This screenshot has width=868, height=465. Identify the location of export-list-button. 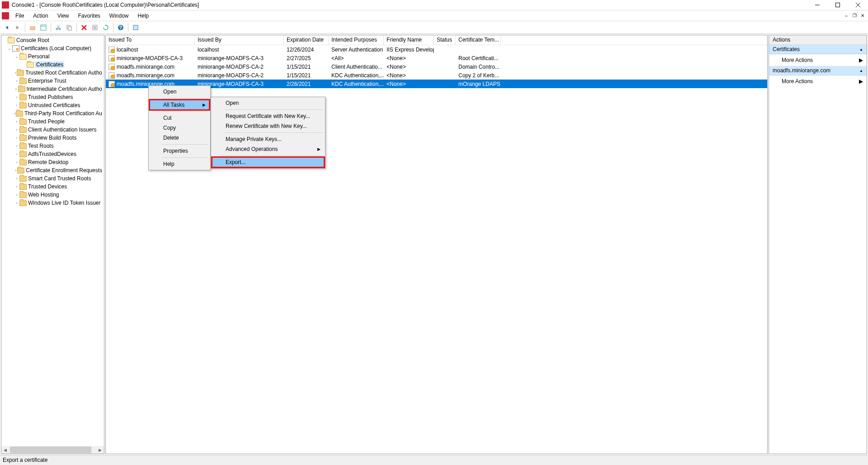
(136, 28).